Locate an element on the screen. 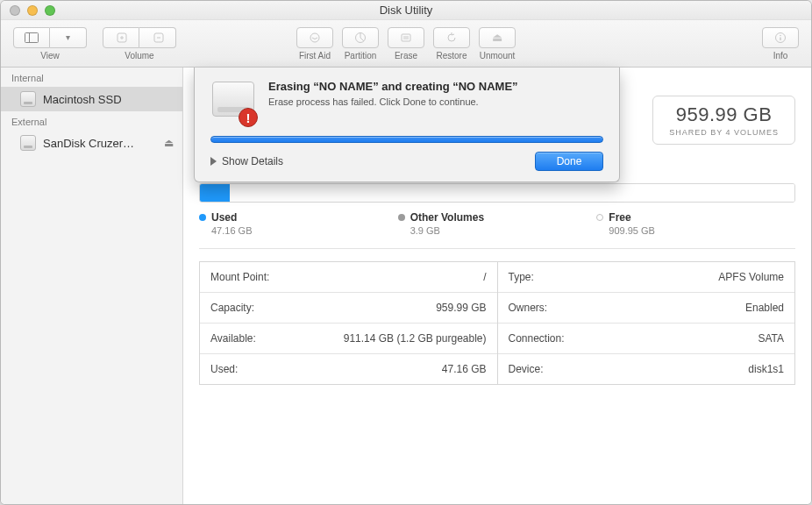 The image size is (812, 505). volume-remove-icon is located at coordinates (158, 38).